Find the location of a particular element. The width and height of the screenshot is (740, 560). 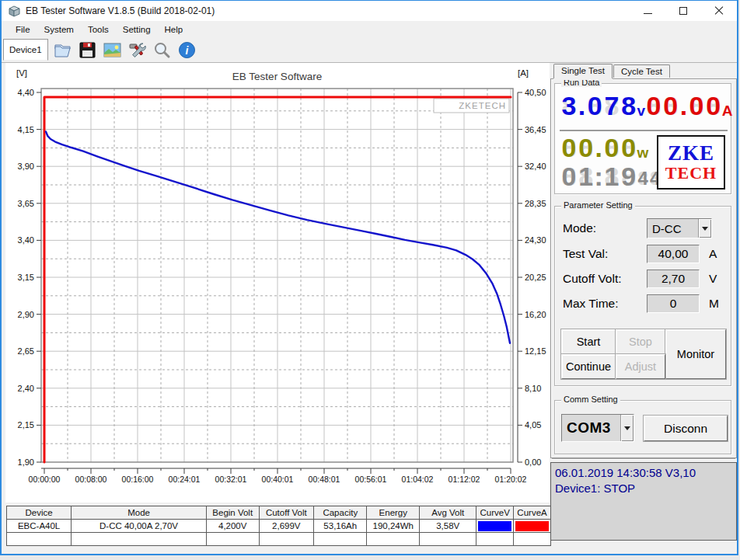

maximize-icon is located at coordinates (683, 11).